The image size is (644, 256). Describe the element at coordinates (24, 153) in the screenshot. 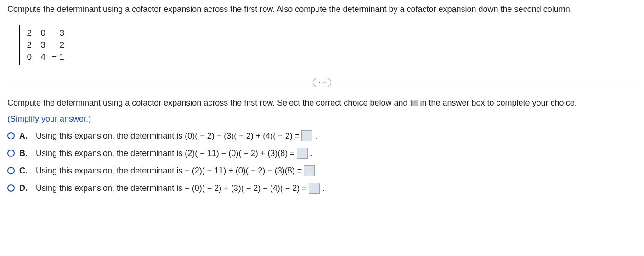

I see `choice-letter: B.` at that location.